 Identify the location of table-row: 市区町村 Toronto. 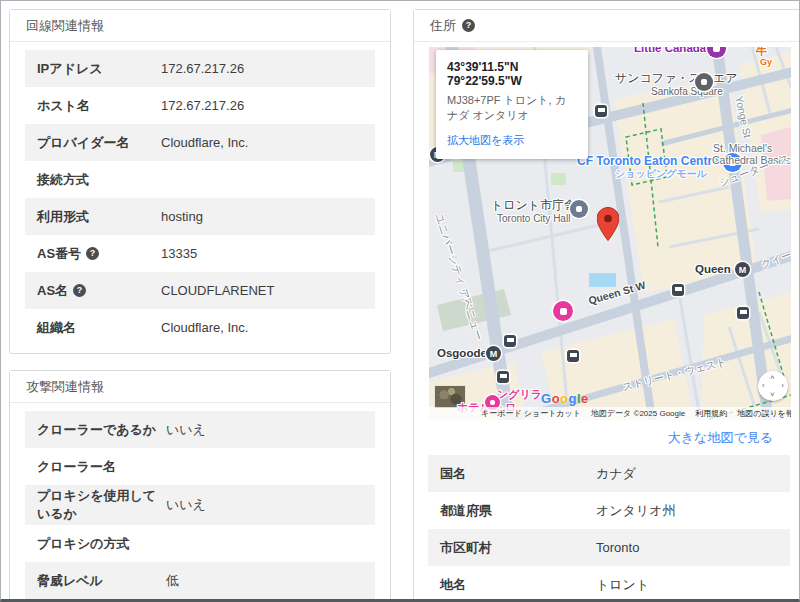
(609, 548).